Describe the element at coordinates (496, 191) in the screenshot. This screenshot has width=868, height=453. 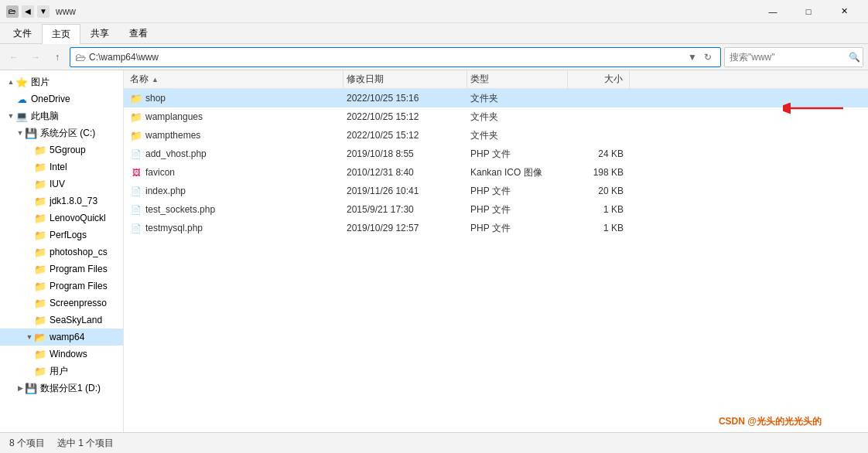
I see `table-row: 📄 index.php 2019/11/26 10:41 PHP 文件 20 K…` at that location.